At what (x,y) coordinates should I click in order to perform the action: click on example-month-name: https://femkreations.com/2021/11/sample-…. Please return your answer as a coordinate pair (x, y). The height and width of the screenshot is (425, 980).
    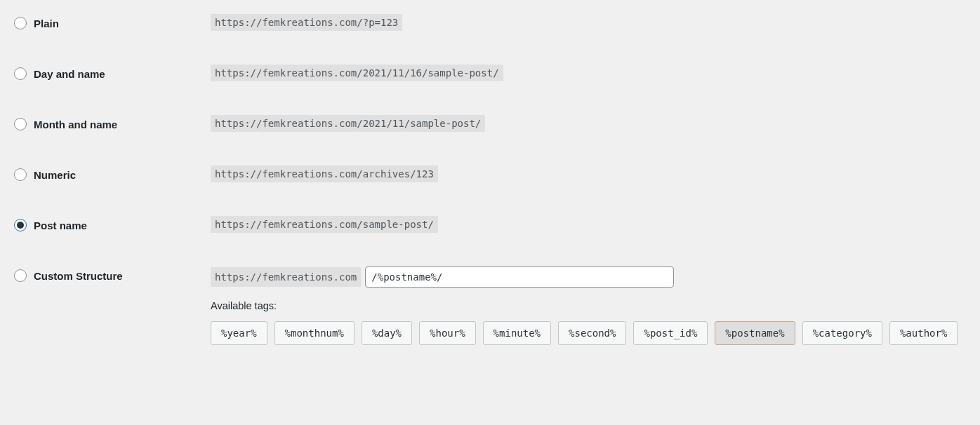
    Looking at the image, I should click on (348, 123).